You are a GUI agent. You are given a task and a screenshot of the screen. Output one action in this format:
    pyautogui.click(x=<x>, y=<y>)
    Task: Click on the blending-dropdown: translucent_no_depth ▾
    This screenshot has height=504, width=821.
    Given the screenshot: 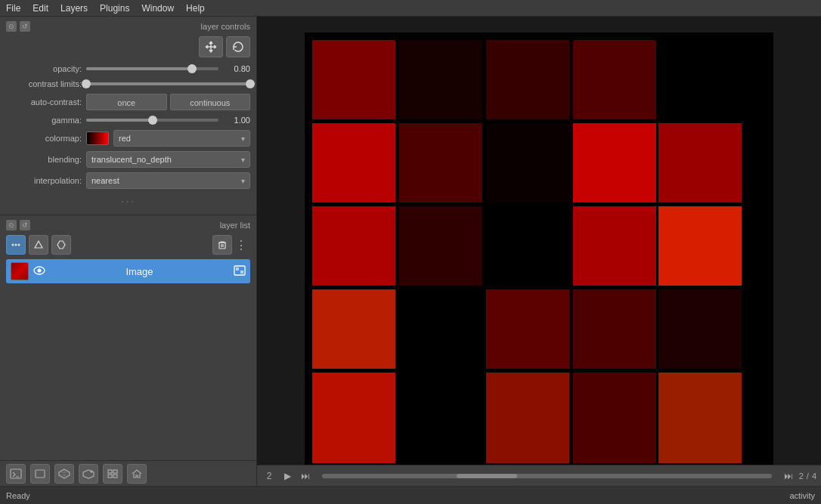 What is the action you would take?
    pyautogui.click(x=168, y=159)
    